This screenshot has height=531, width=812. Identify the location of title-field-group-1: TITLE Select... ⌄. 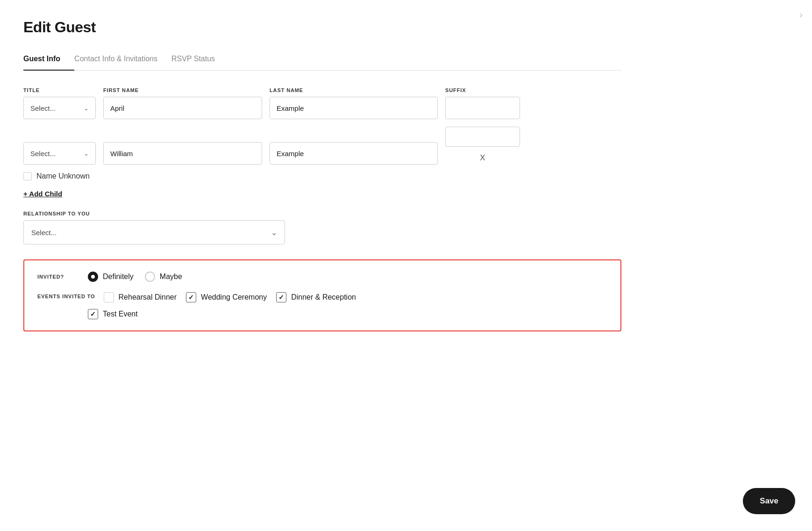
(60, 103).